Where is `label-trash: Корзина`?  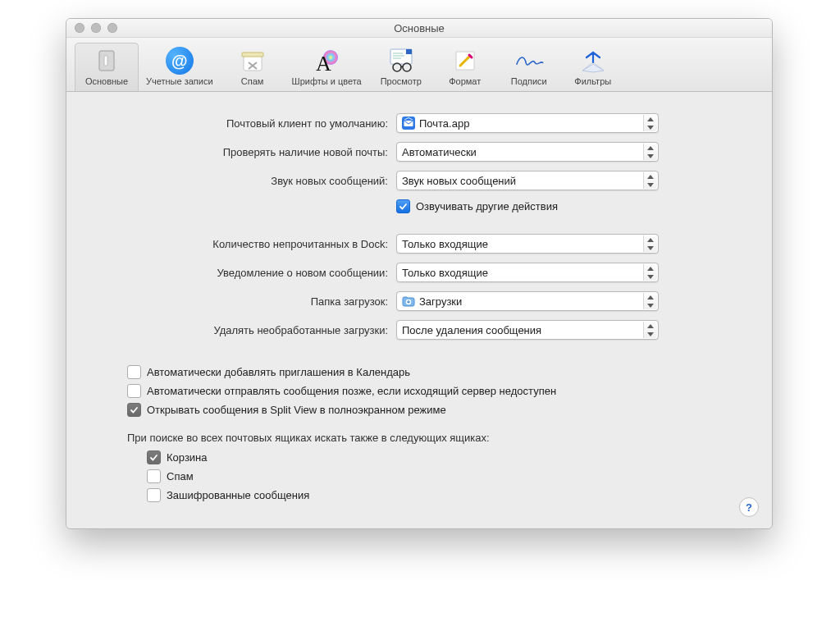 label-trash: Корзина is located at coordinates (187, 458).